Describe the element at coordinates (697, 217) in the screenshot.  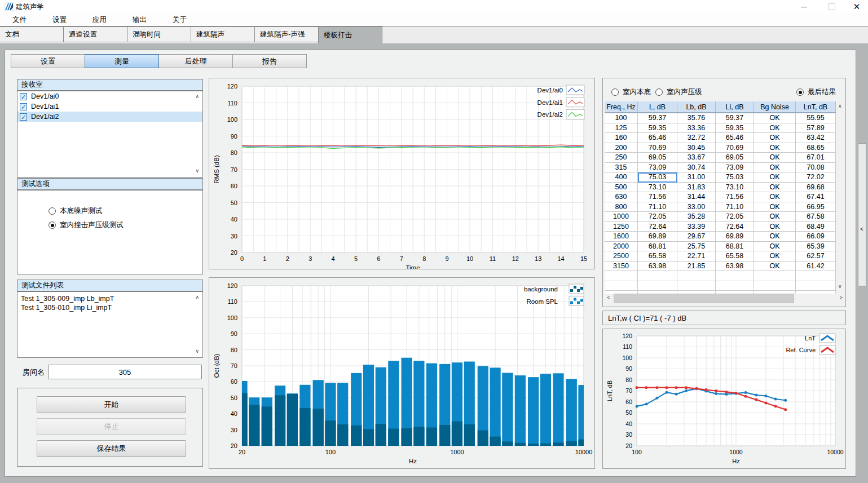
I see `table-cell: 35.28` at that location.